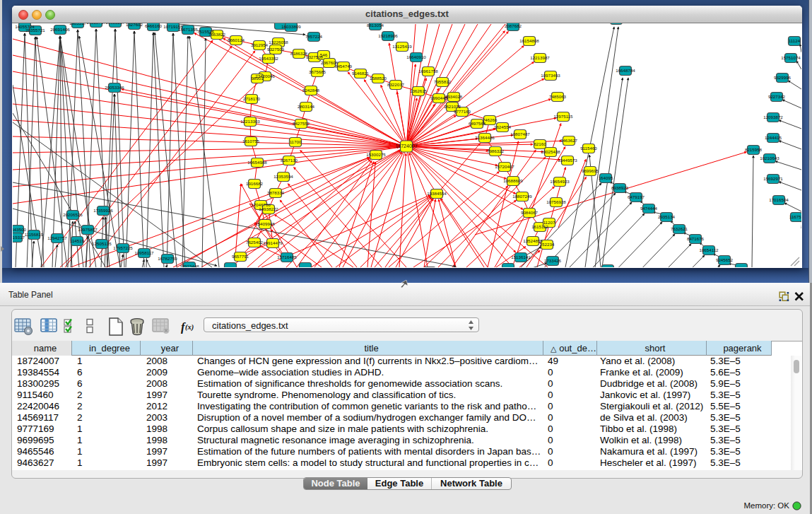  I want to click on svg-text: 9115460, so click(589, 148).